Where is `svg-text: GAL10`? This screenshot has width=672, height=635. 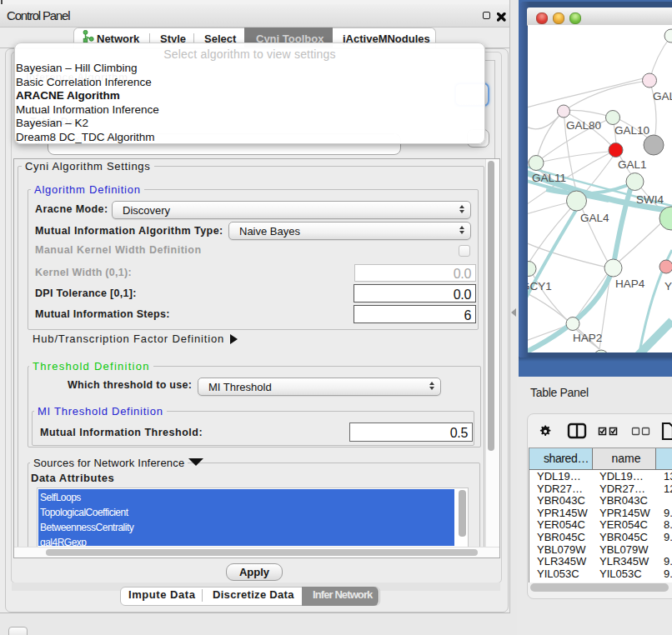
svg-text: GAL10 is located at coordinates (632, 130).